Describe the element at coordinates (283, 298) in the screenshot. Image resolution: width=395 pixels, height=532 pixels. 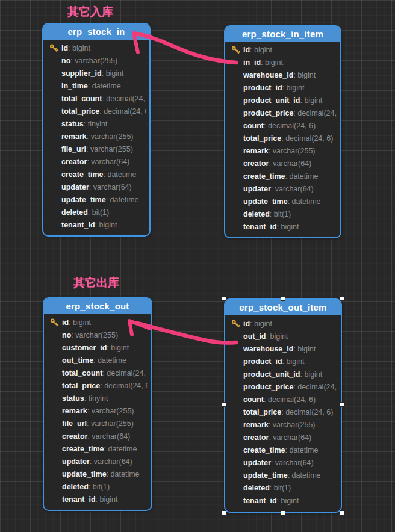
I see `selection-handle-n` at that location.